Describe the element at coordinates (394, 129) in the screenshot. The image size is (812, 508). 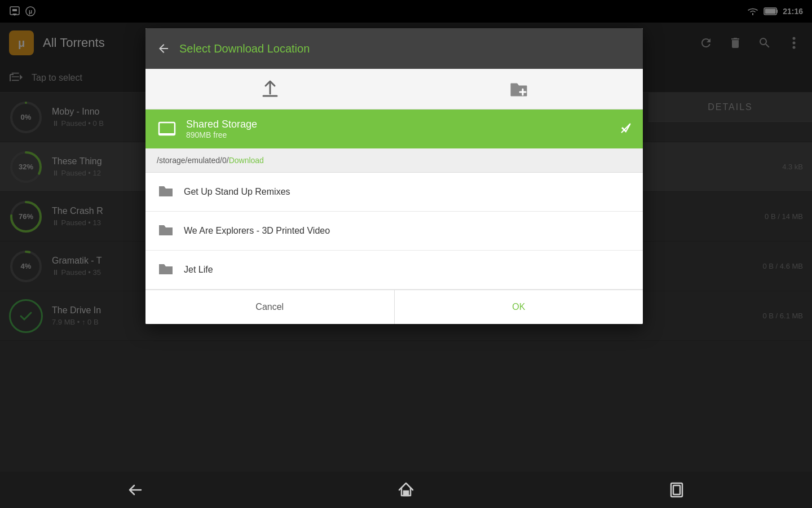
I see `shared-storage-item: Shared Storage 890MB free` at that location.